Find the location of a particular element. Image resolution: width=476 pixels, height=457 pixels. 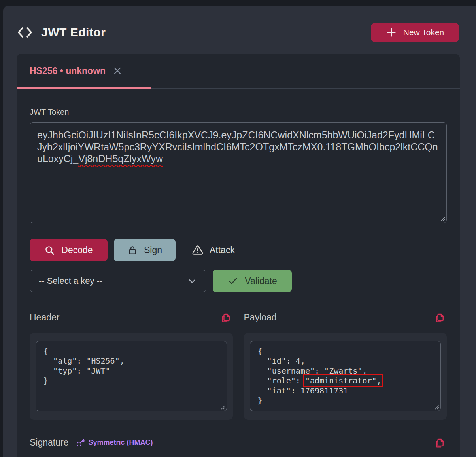

key-select: -- Select a key -- is located at coordinates (118, 281).